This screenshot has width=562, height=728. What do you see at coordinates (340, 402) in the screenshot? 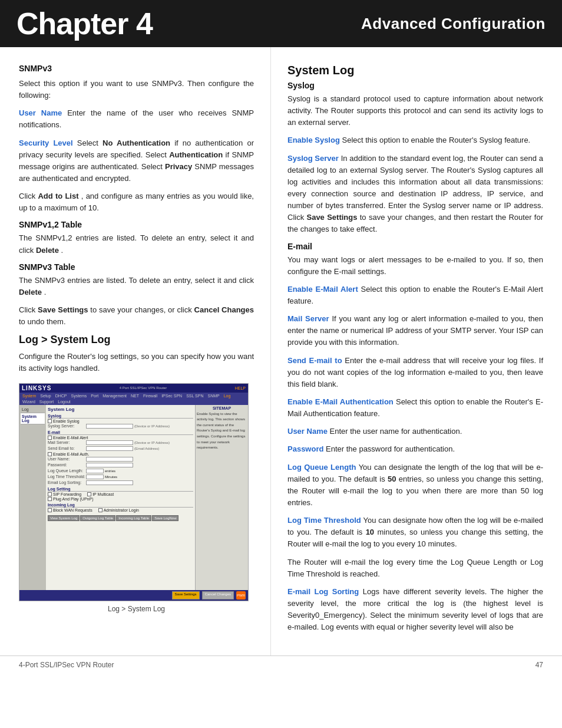
I see `enable-email-auth-right-term: Enable E-Mail Authentication` at bounding box center [340, 402].